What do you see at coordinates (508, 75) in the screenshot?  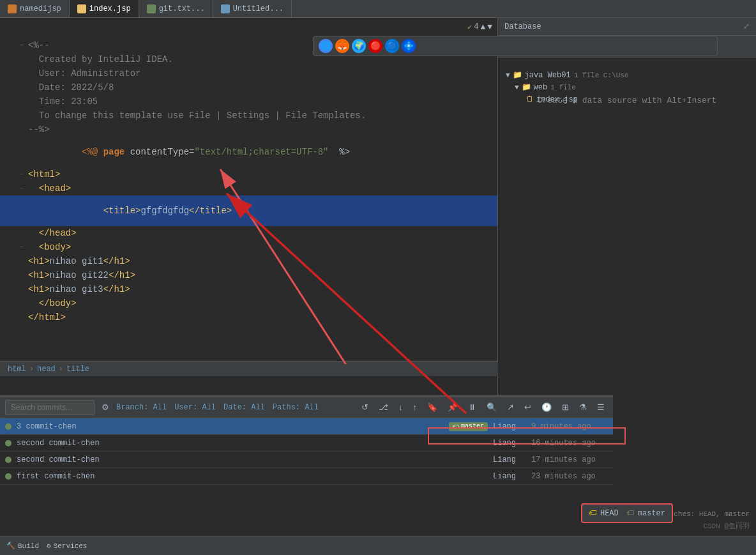 I see `folder-expand-icon: ▼` at bounding box center [508, 75].